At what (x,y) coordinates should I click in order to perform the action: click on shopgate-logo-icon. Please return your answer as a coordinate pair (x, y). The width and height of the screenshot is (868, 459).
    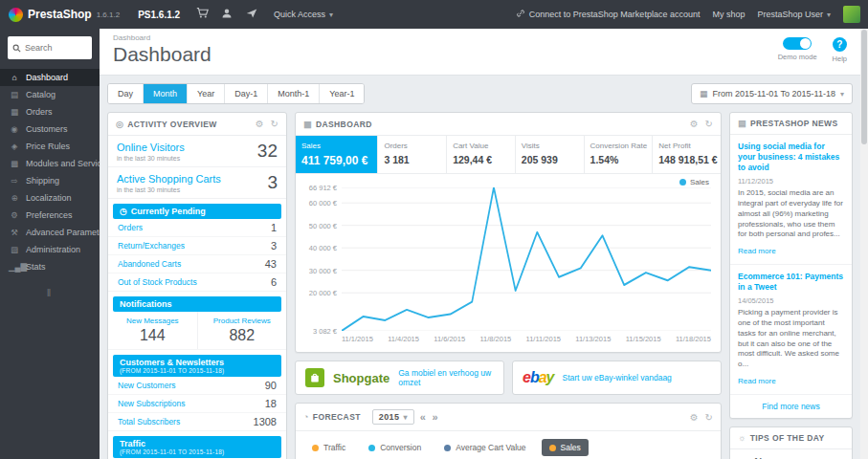
    Looking at the image, I should click on (315, 378).